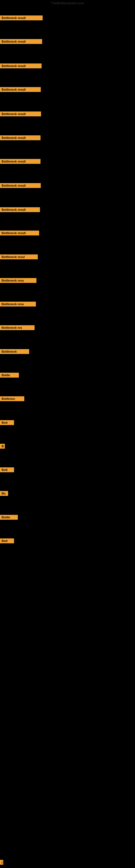  Describe the element at coordinates (15, 352) in the screenshot. I see `bottleneck-badge: Bottleneck` at that location.